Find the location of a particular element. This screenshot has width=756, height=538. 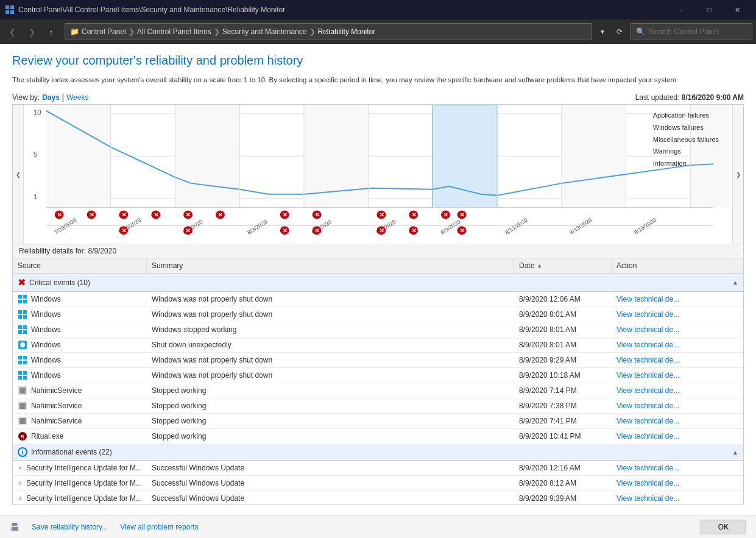

maximize-button: □ is located at coordinates (709, 10).